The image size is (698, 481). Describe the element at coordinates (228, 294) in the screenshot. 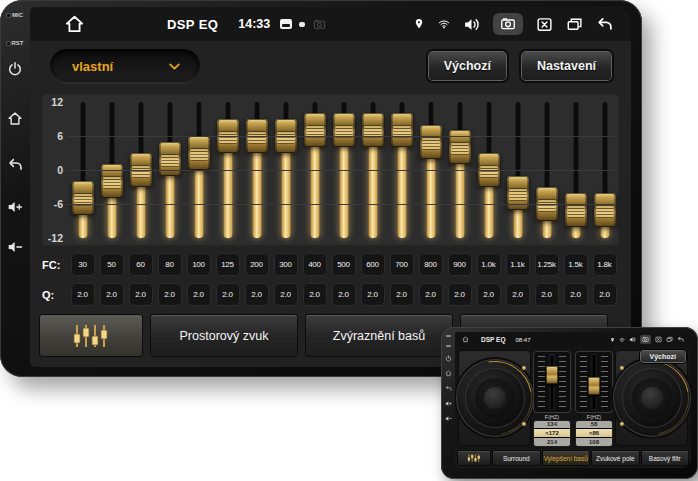

I see `q-value-125: 2.0` at that location.